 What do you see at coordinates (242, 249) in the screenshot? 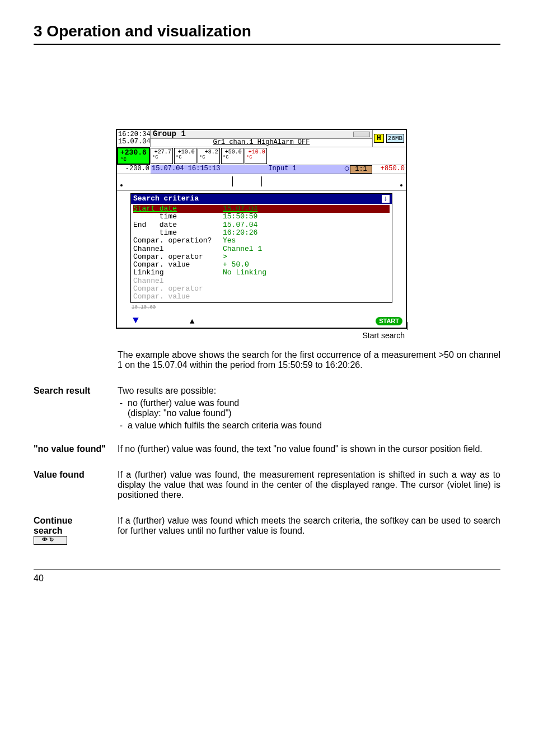
I see `criteria-value: Channel 1` at bounding box center [242, 249].